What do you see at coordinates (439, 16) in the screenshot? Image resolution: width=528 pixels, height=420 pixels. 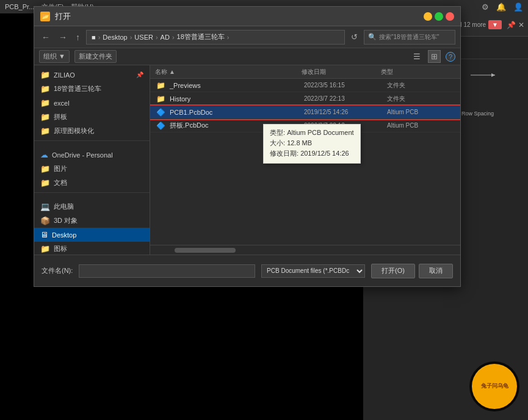 I see `dialog-controls` at bounding box center [439, 16].